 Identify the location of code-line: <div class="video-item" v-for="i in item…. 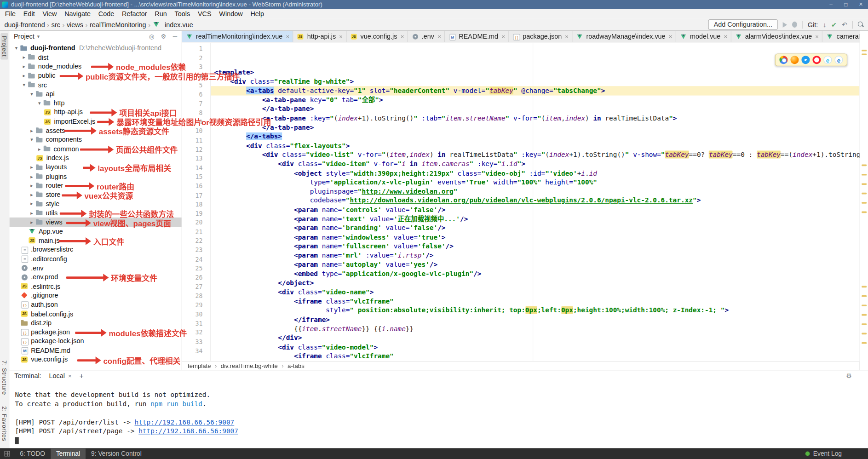
(535, 164).